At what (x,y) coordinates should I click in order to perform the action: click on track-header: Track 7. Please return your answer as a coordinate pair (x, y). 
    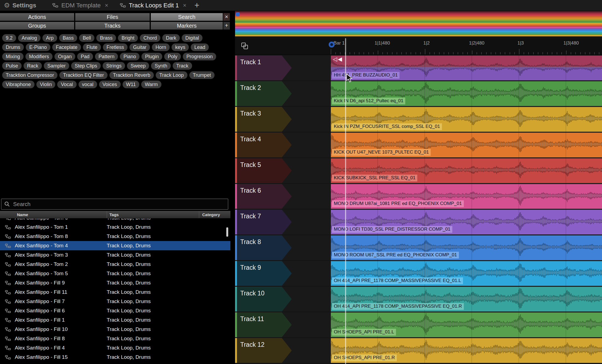
    Looking at the image, I should click on (264, 222).